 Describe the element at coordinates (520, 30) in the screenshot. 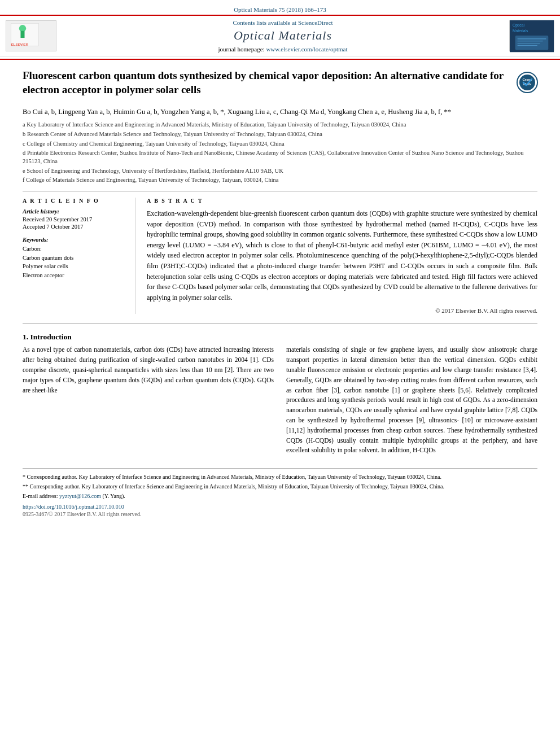

I see `svg-text: Materials` at that location.